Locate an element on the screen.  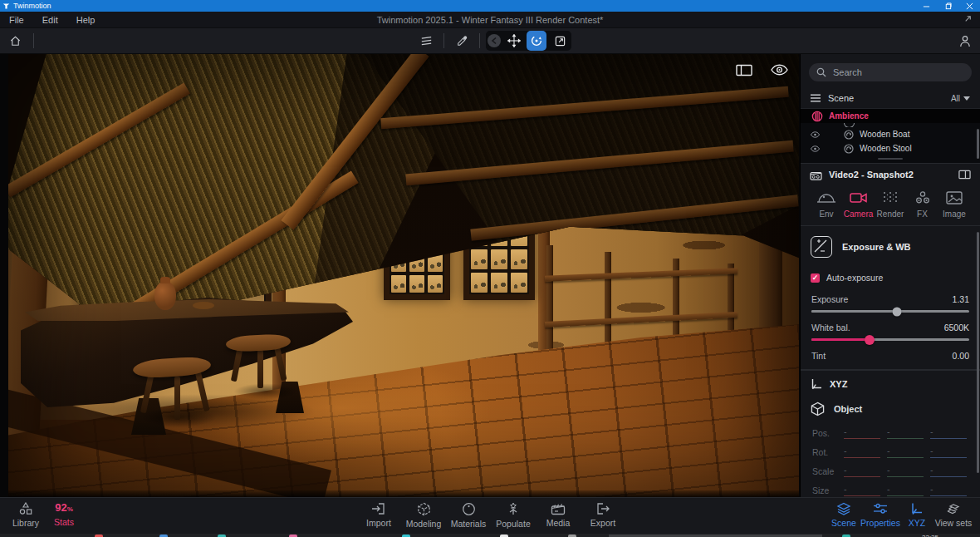
position-z-field: - is located at coordinates (948, 432).